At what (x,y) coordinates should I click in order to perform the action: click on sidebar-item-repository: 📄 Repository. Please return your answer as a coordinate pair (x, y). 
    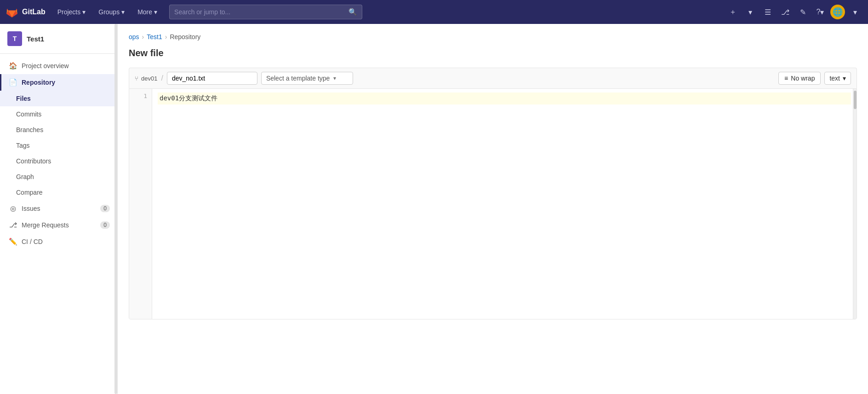
    Looking at the image, I should click on (59, 82).